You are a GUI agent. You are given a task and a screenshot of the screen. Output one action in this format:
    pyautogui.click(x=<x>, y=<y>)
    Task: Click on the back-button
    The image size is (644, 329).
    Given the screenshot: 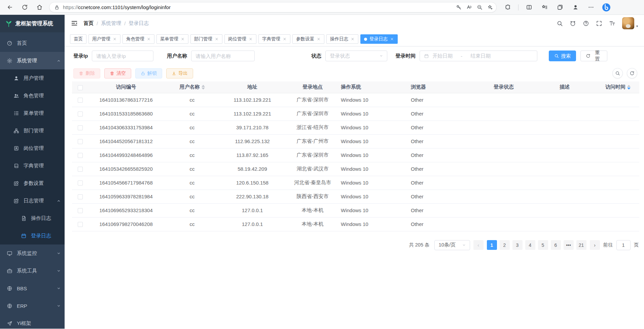 What is the action you would take?
    pyautogui.click(x=10, y=7)
    